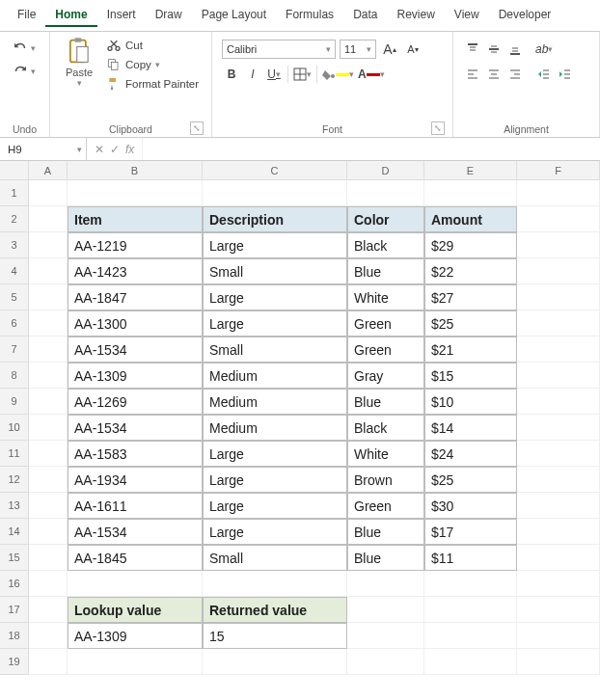 The width and height of the screenshot is (600, 700). Describe the element at coordinates (48, 349) in the screenshot. I see `cell-A7` at that location.